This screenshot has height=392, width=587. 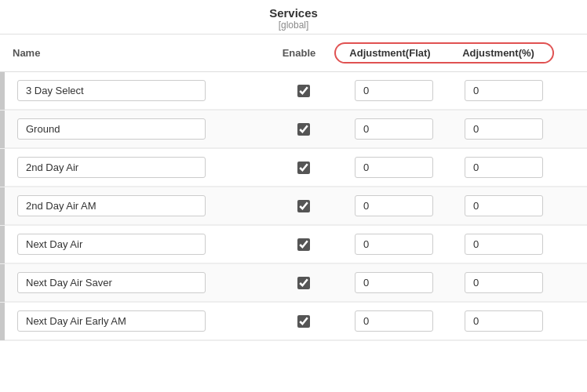 What do you see at coordinates (294, 53) in the screenshot?
I see `table-header: Name Enable Adjustment(Flat) Adjustment(…` at bounding box center [294, 53].